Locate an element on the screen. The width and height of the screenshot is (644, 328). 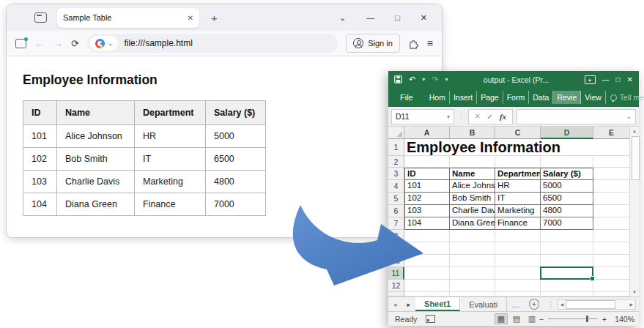
ribbon-display-options-icon: ▴ is located at coordinates (591, 80).